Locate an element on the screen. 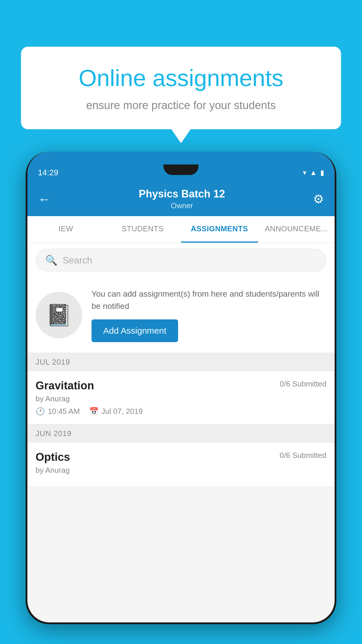 Image resolution: width=362 pixels, height=644 pixels. assignment-time-gravitation: 🕐 10:45 AM is located at coordinates (58, 411).